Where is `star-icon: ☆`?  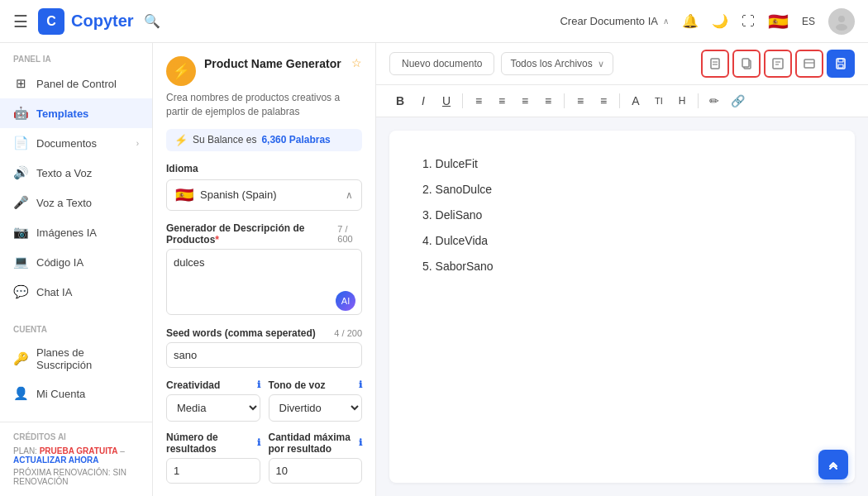
star-icon: ☆ is located at coordinates (357, 63).